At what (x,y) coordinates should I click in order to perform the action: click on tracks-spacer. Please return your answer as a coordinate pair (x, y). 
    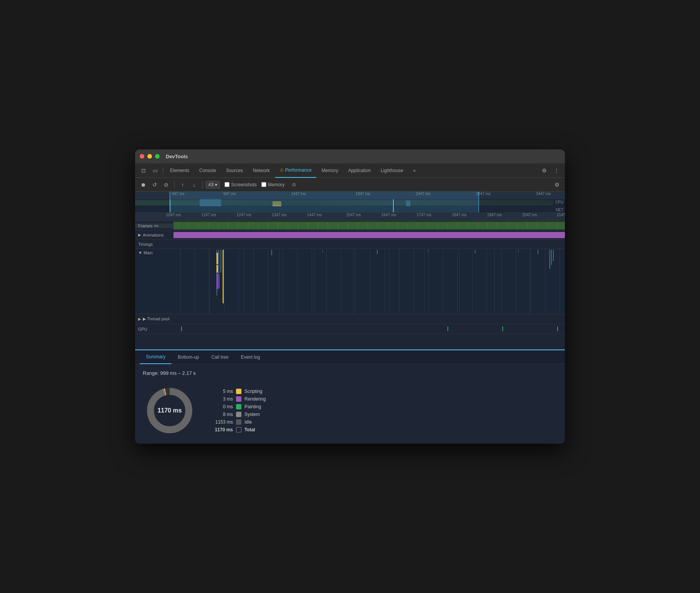
    Looking at the image, I should click on (350, 342).